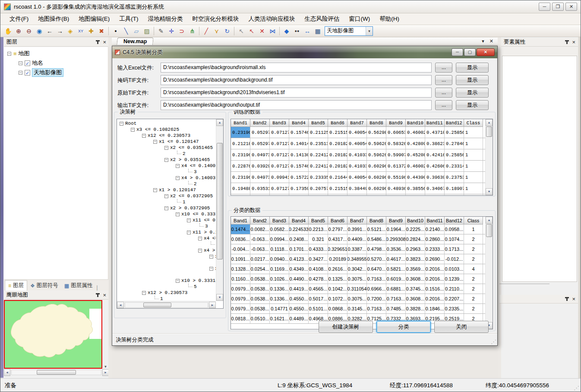 This screenshot has width=581, height=392. What do you see at coordinates (24, 54) in the screenshot?
I see `layer-root-label: 地图` at bounding box center [24, 54].